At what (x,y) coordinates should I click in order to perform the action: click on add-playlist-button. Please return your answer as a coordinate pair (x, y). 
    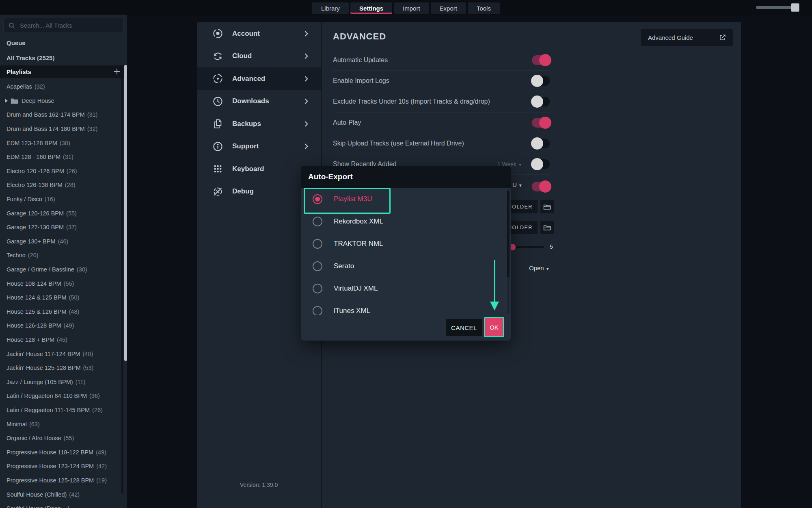
    Looking at the image, I should click on (117, 72).